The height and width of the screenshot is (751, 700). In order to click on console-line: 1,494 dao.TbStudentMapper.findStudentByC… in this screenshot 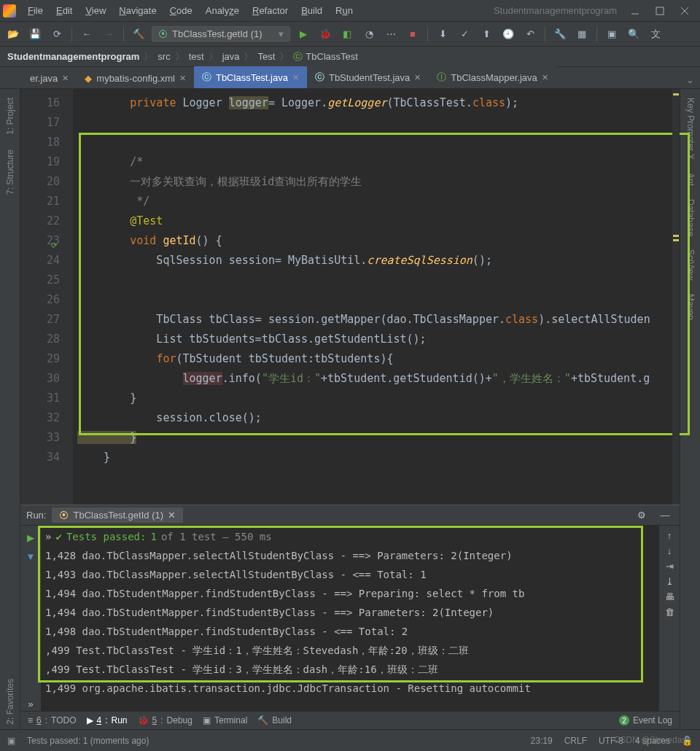, I will do `click(350, 612)`.